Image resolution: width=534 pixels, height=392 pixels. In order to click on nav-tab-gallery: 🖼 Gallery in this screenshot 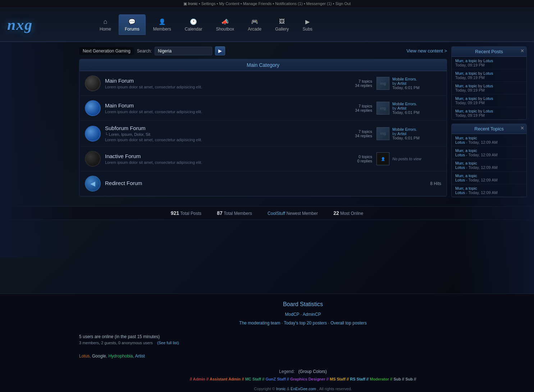, I will do `click(282, 24)`.